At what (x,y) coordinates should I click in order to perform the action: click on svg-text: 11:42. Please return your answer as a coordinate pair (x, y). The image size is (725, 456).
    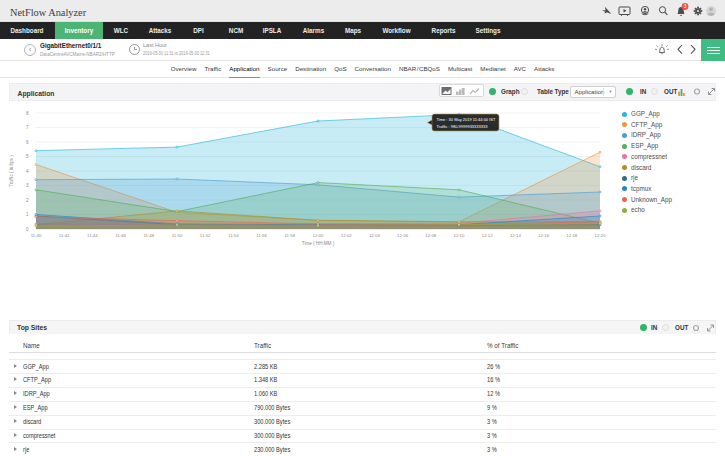
    Looking at the image, I should click on (64, 236).